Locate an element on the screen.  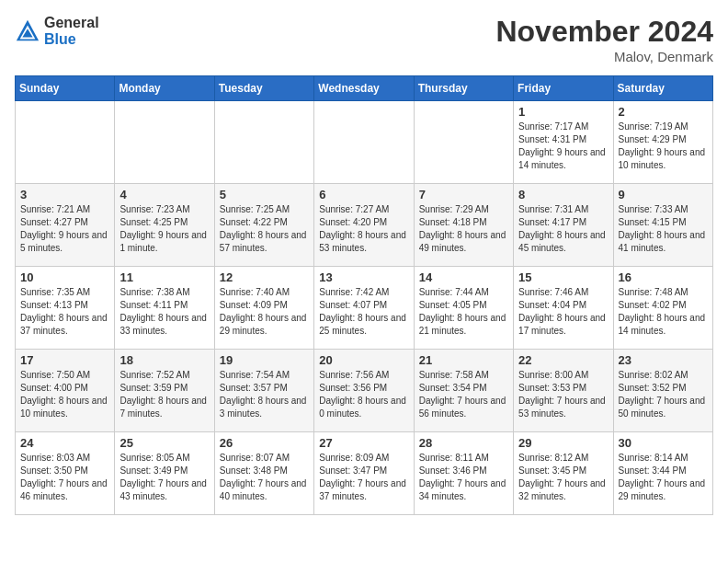
calendar-cell: 18Sunrise: 7:52 AM Sunset: 3:59 PM Dayli… is located at coordinates (165, 391).